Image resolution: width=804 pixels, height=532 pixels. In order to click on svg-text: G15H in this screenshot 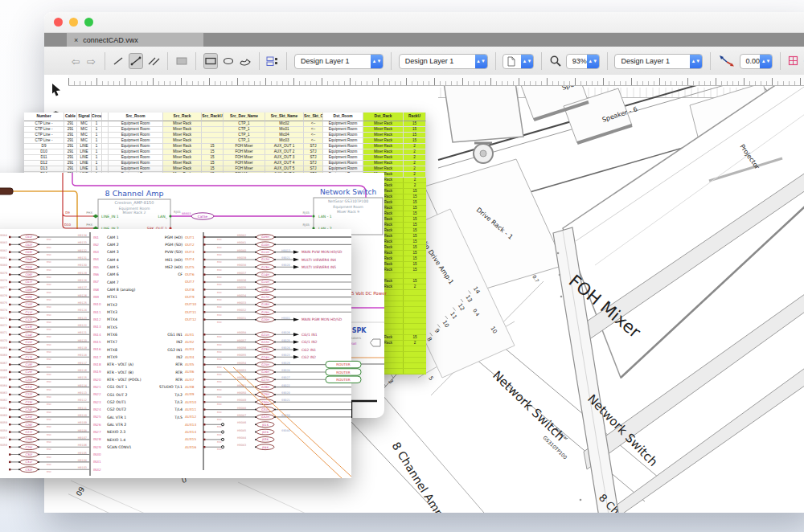, I will do `click(265, 282)`.